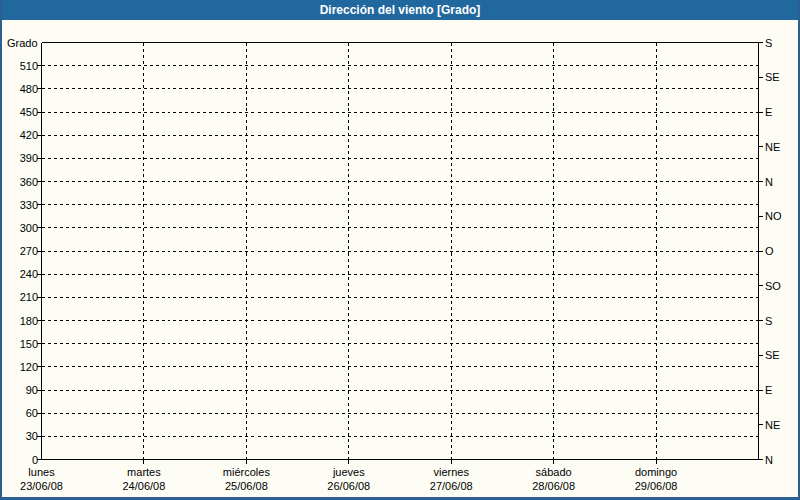 This screenshot has height=500, width=800. Describe the element at coordinates (29, 182) in the screenshot. I see `y-tick-label: 360` at that location.